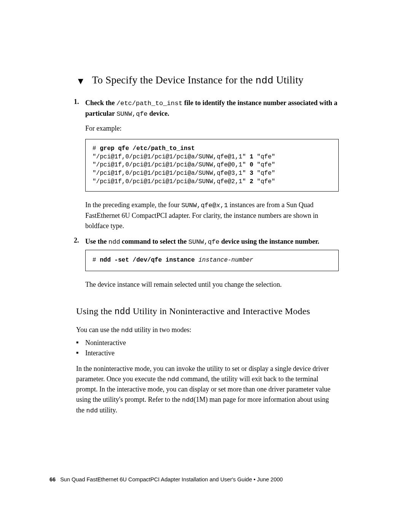 The image size is (411, 532). Describe the element at coordinates (158, 113) in the screenshot. I see `step1-lead-post: device.` at that location.